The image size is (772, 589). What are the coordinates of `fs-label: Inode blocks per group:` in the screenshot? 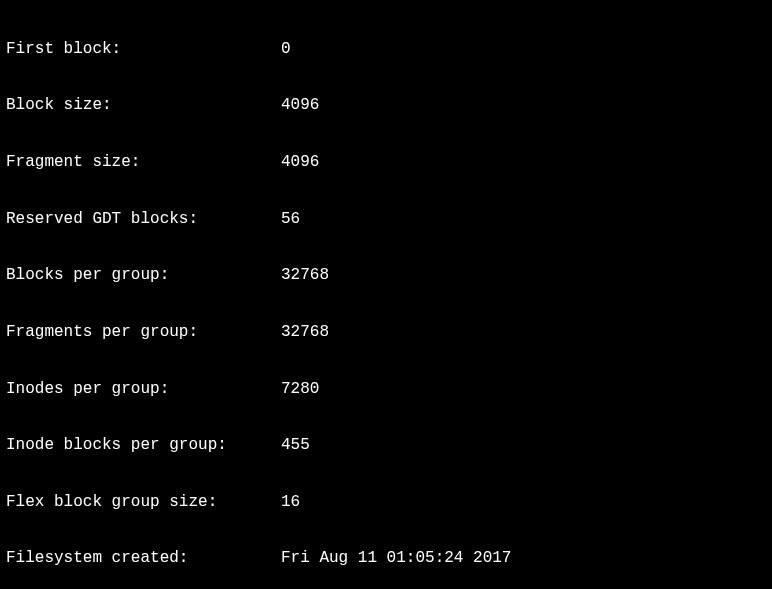 It's located at (144, 446).